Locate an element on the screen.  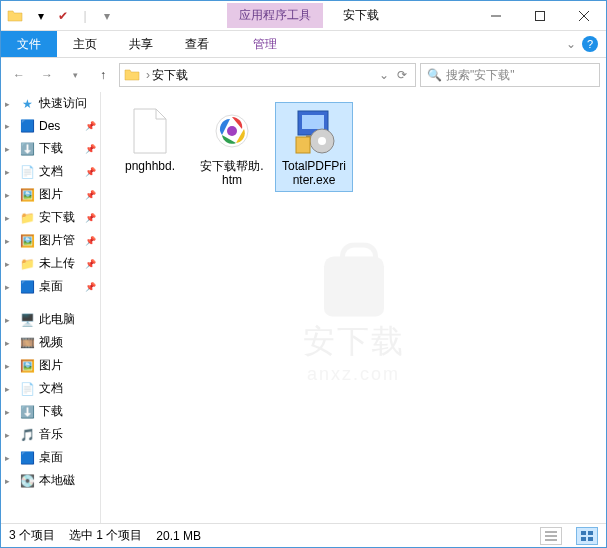
help-icon: ? is located at coordinates (590, 44).